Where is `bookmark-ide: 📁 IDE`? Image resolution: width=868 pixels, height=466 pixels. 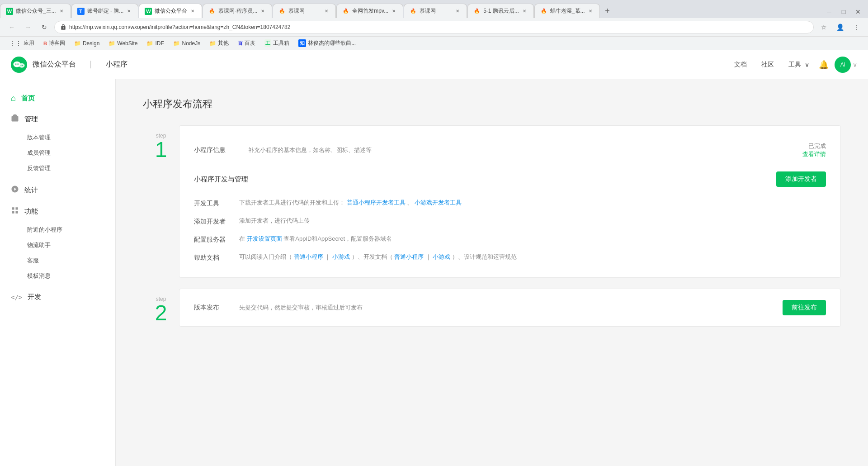 bookmark-ide: 📁 IDE is located at coordinates (156, 43).